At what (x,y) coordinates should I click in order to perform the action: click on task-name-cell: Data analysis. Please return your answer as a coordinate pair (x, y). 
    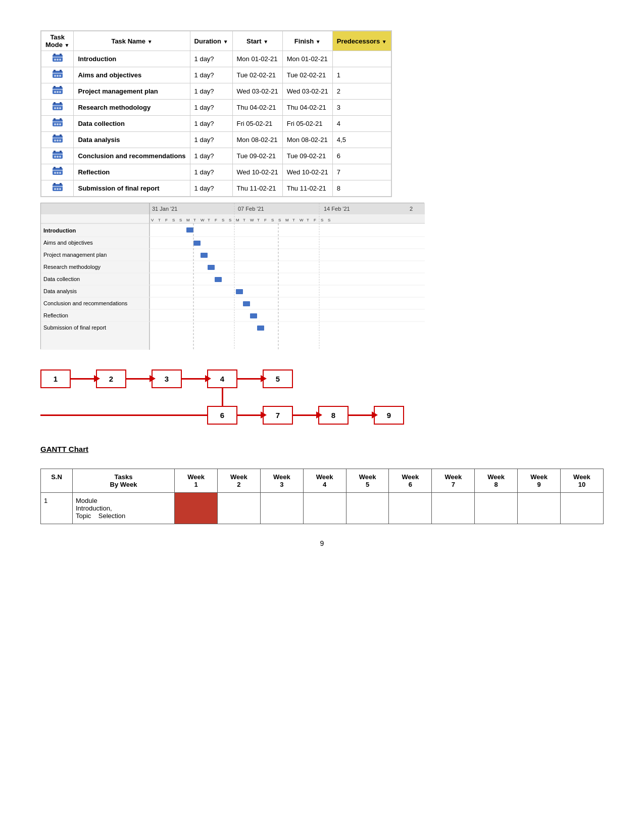
    Looking at the image, I should click on (132, 140).